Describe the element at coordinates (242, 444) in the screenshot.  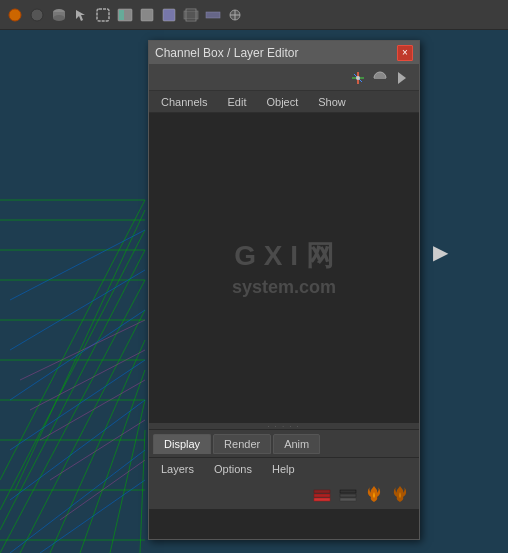
I see `tab-render: Render` at that location.